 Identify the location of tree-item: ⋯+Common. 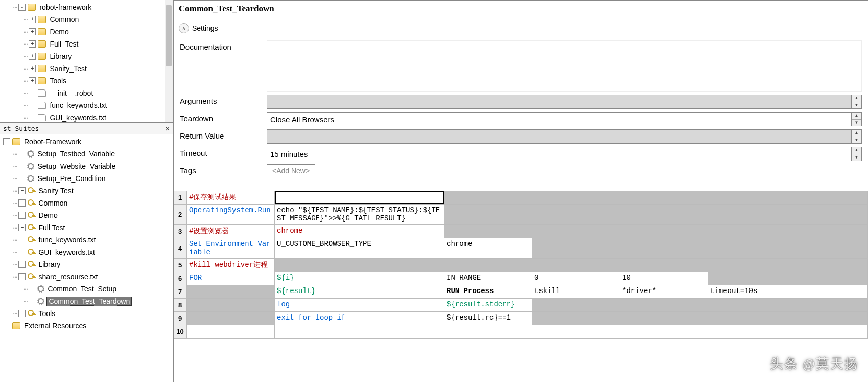
(86, 19).